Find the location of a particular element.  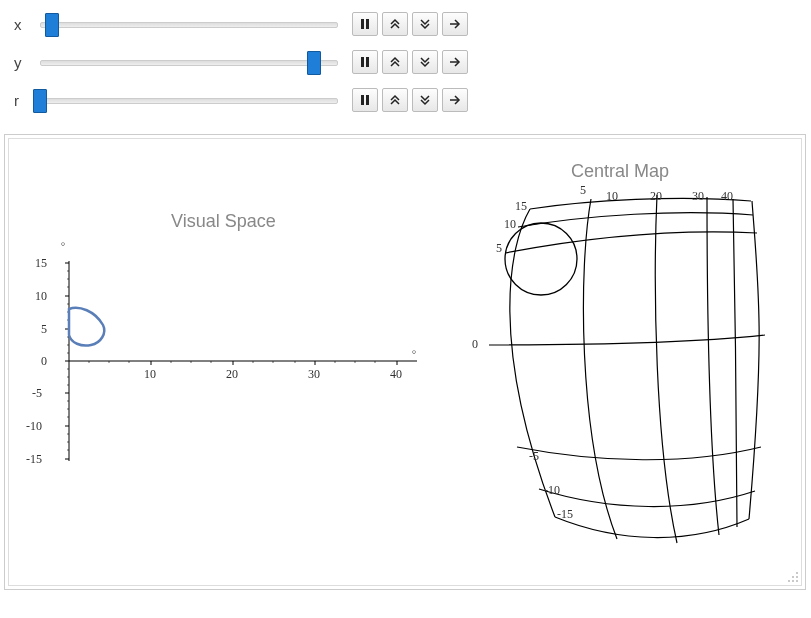

ytick-n5: -5 is located at coordinates (37, 394).